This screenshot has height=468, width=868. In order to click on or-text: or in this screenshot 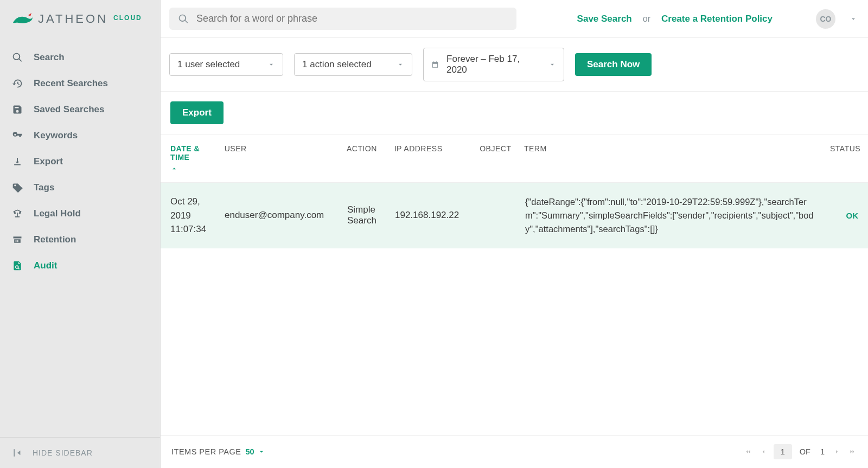, I will do `click(647, 19)`.